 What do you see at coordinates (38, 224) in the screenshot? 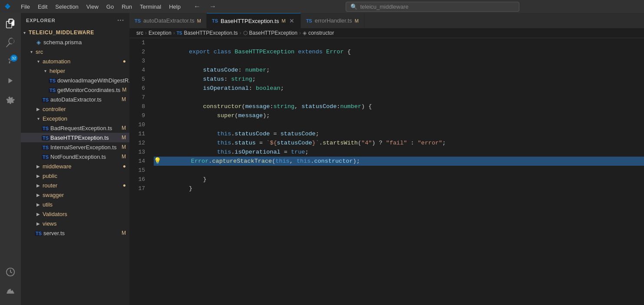
I see `views-arrow: ▶` at bounding box center [38, 224].